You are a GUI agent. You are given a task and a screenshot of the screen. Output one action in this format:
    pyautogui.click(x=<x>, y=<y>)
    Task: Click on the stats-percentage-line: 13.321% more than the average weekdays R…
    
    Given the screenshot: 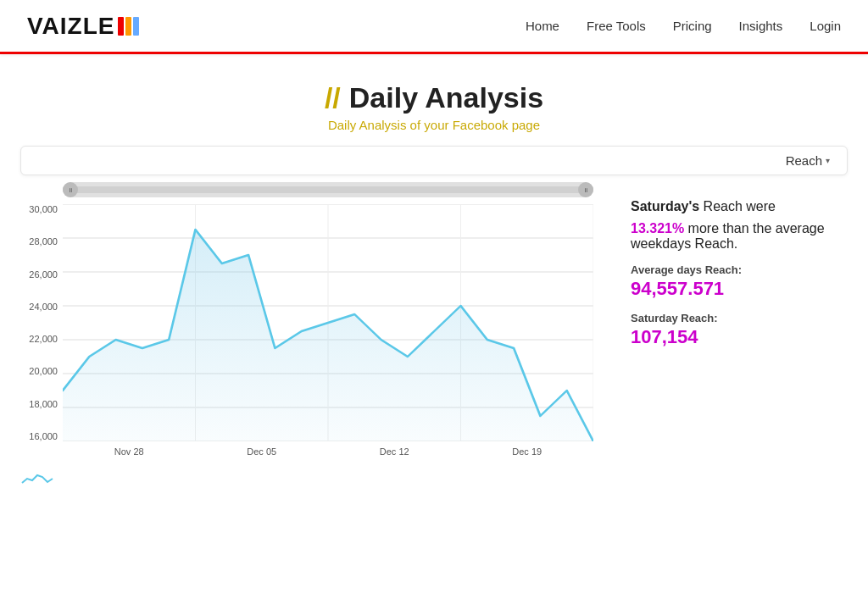 What is the action you would take?
    pyautogui.click(x=729, y=236)
    